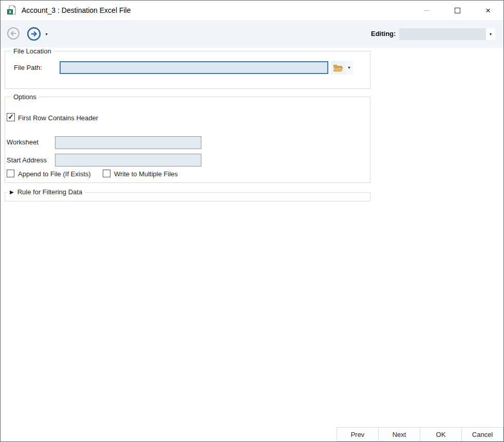 This screenshot has width=504, height=442. What do you see at coordinates (188, 197) in the screenshot?
I see `filter-rules-group: ▶ Rule for Filtering Data` at bounding box center [188, 197].